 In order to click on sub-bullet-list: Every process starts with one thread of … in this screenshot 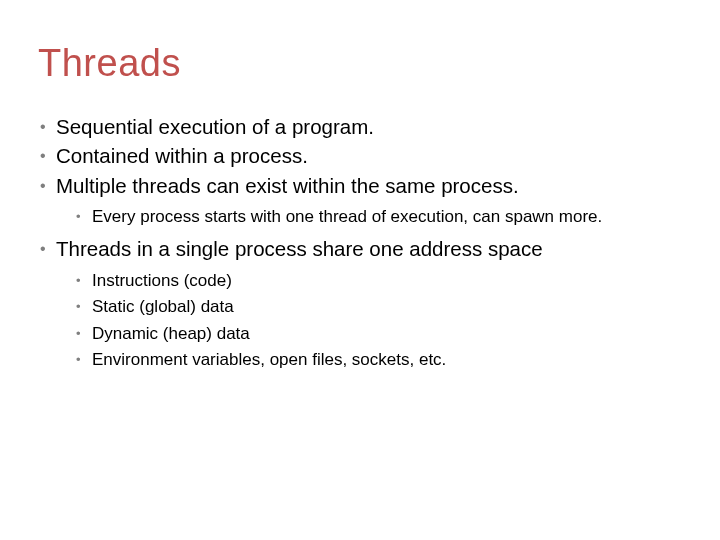, I will do `click(369, 217)`.